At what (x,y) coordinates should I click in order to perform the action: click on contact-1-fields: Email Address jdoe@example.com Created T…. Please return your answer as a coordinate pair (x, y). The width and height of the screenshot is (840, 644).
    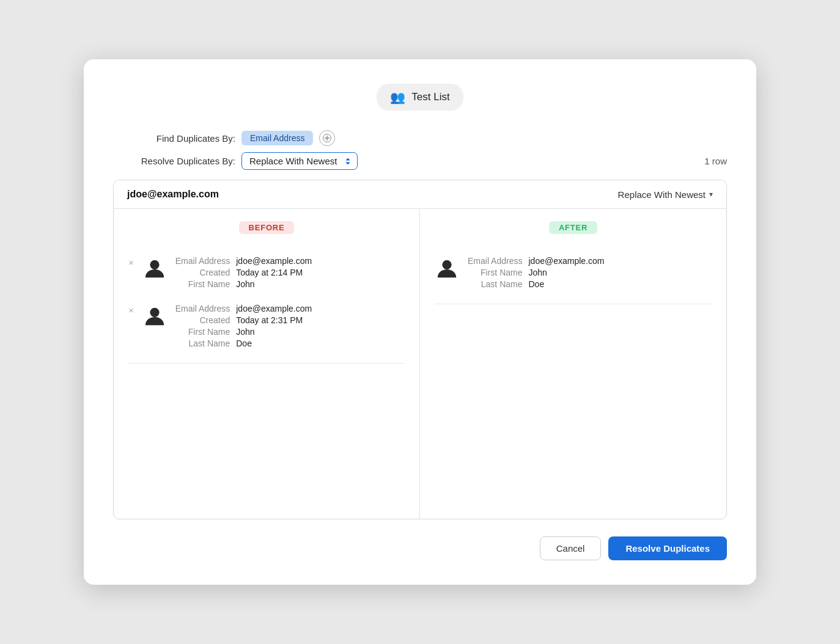
    Looking at the image, I should click on (243, 273).